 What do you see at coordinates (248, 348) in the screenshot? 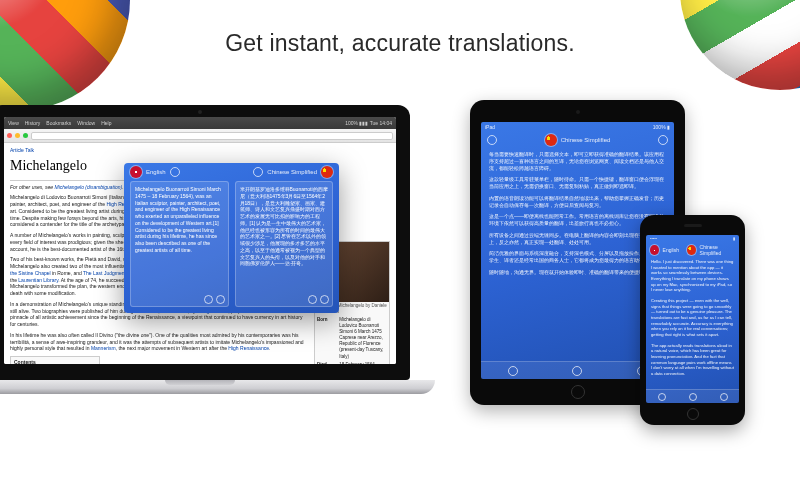
I see `wiki-link: High Renaissance` at bounding box center [248, 348].